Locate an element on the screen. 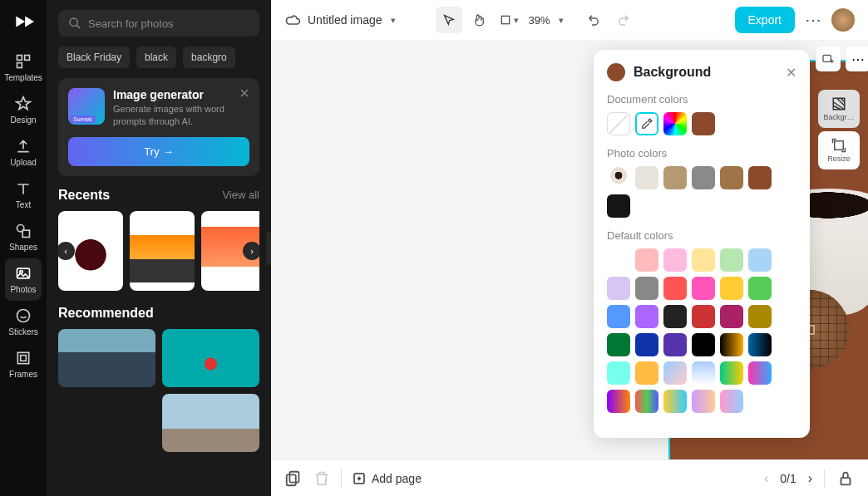  document-title: Untitled image is located at coordinates (345, 20).